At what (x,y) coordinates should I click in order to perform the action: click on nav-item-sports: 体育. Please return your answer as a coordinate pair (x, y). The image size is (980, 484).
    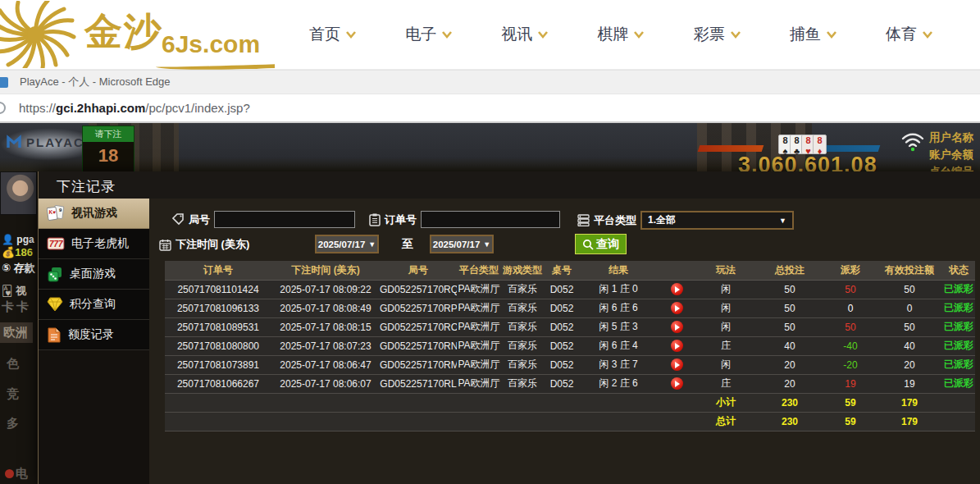
    Looking at the image, I should click on (909, 34).